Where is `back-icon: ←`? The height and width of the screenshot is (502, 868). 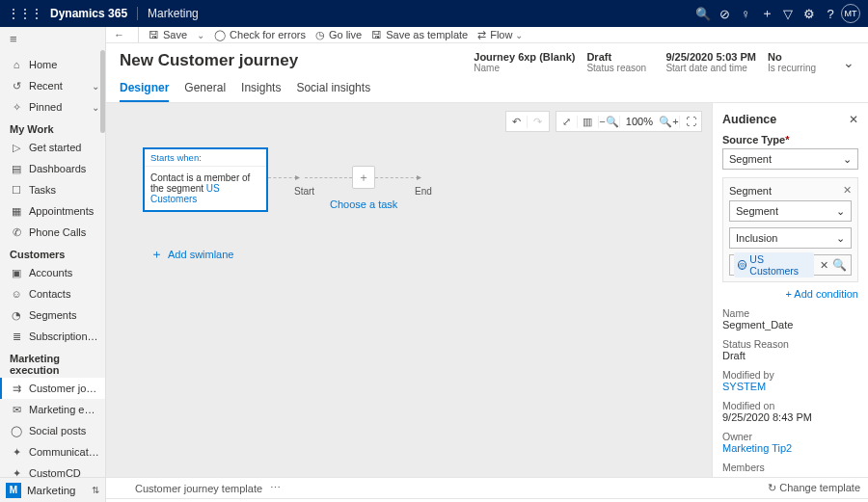 back-icon: ← is located at coordinates (120, 35).